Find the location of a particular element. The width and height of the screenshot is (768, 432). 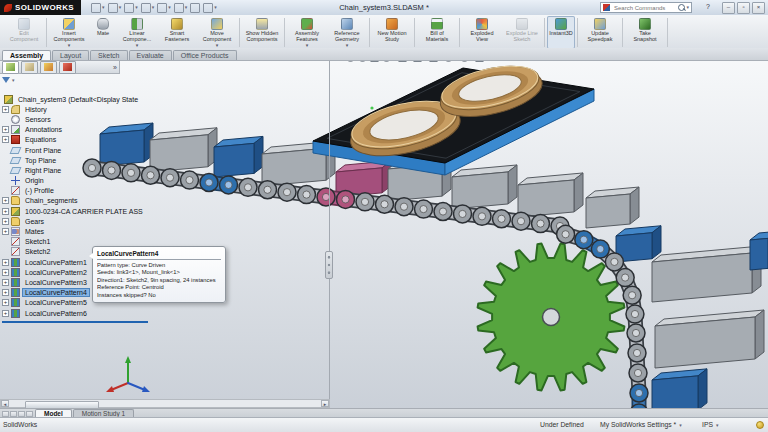

help-button: ? is located at coordinates (708, 6).